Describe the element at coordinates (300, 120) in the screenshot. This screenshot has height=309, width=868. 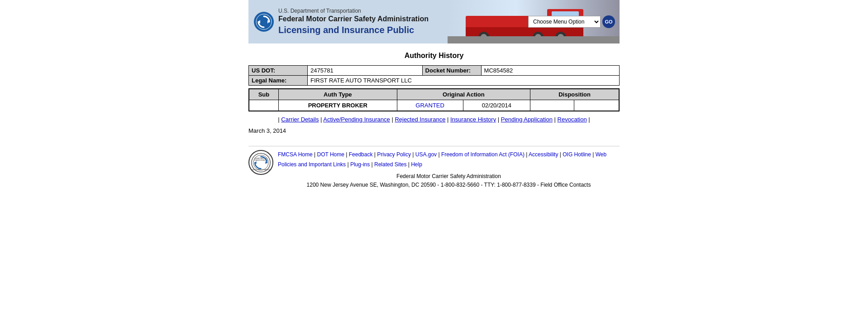
I see `carrier-details-link: Carrier Details` at that location.